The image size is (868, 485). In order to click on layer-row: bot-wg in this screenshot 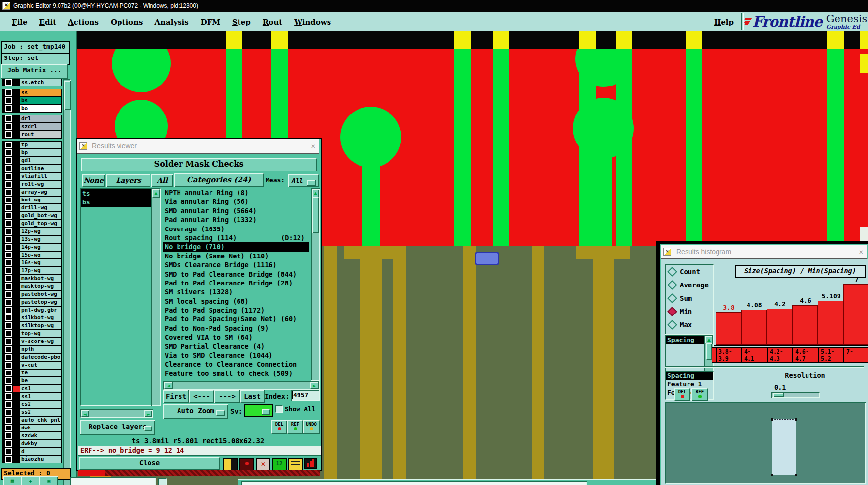, I will do `click(32, 200)`.